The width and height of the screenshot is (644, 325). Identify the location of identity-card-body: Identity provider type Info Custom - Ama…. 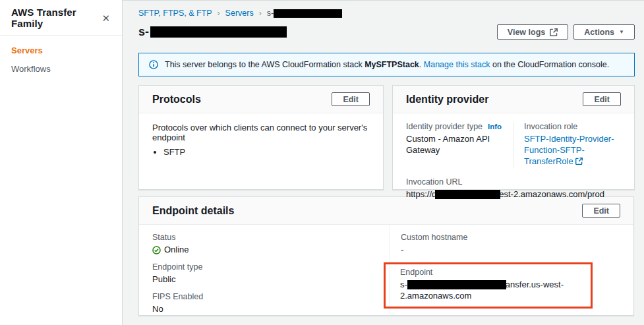
(513, 157).